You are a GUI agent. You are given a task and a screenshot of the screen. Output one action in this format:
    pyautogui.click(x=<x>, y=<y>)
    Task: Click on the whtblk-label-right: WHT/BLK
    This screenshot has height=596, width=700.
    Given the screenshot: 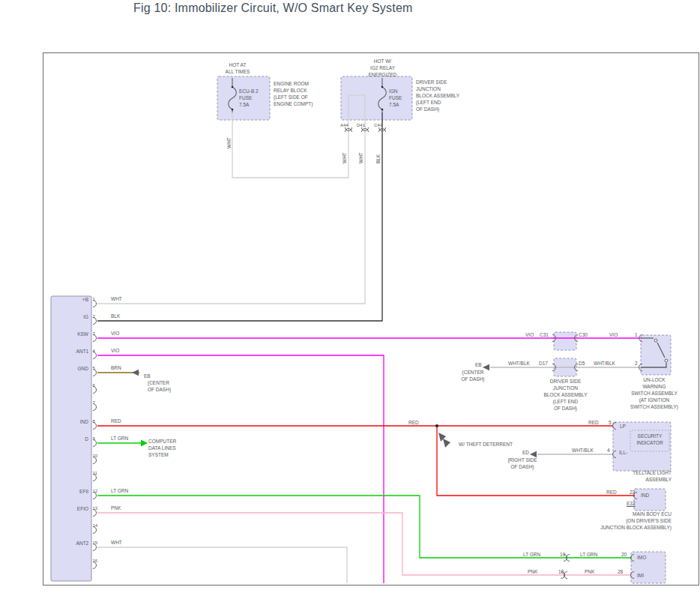 What is the action you would take?
    pyautogui.click(x=604, y=364)
    